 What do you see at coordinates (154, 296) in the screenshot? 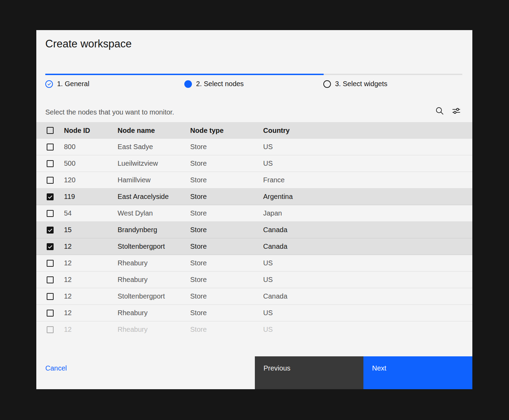
I see `cell-node-name: Stoltenbergport` at bounding box center [154, 296].